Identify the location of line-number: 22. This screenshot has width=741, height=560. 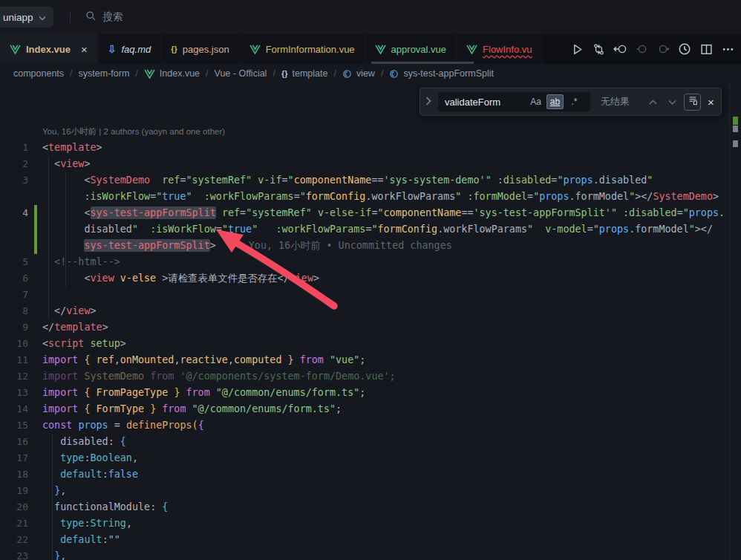
(14, 540).